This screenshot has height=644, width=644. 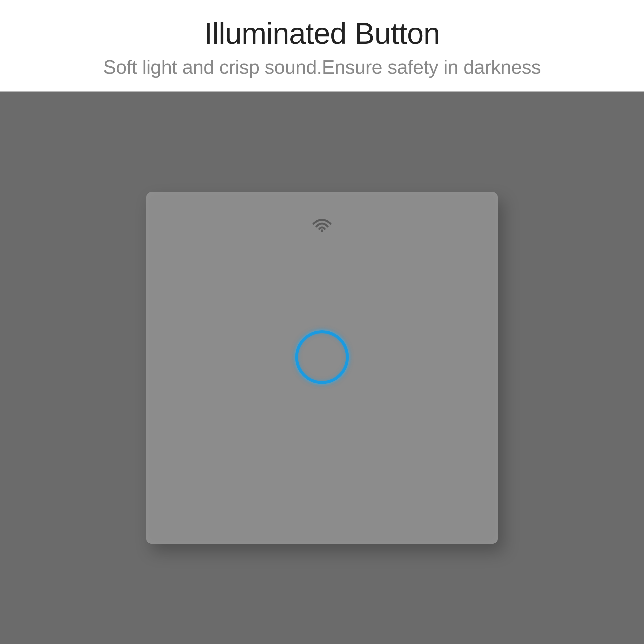 I want to click on header: Illuminated Button Soft light and crisp …, so click(x=322, y=46).